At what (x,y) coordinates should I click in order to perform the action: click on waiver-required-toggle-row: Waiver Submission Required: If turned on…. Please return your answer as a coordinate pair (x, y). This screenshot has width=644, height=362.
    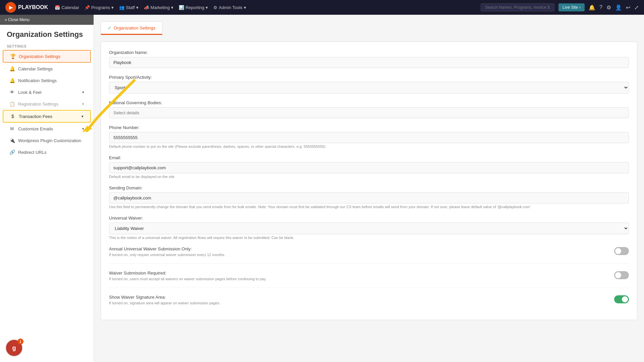
    Looking at the image, I should click on (369, 279).